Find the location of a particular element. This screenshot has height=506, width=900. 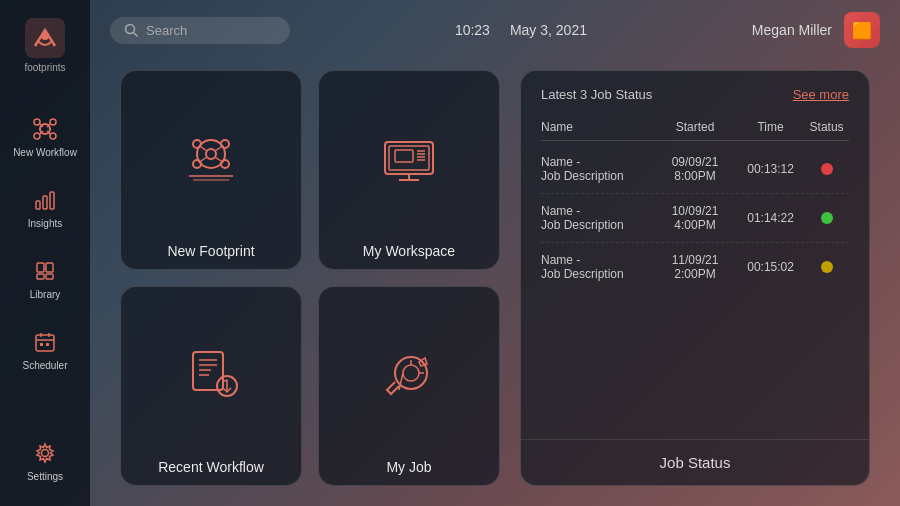

row1-status is located at coordinates (826, 169).